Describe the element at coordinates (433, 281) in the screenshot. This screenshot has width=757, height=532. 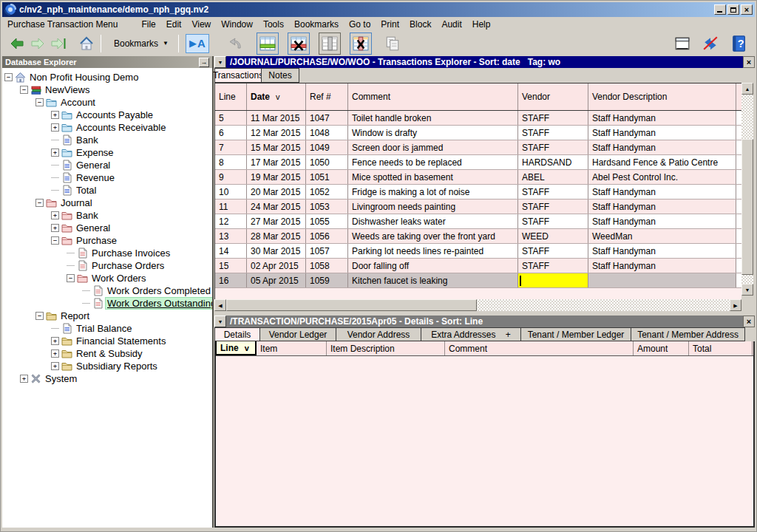
I see `comment-cell: Kitchen faucet is leaking` at that location.